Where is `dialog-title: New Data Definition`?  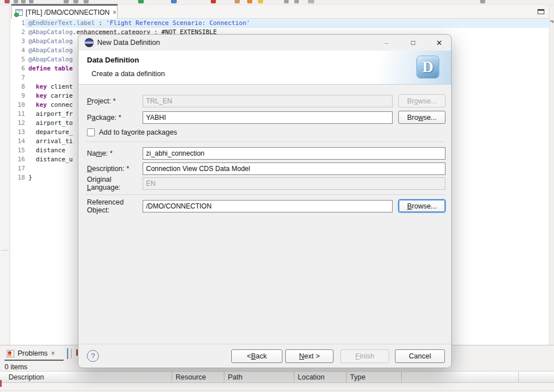
dialog-title: New Data Definition is located at coordinates (128, 43).